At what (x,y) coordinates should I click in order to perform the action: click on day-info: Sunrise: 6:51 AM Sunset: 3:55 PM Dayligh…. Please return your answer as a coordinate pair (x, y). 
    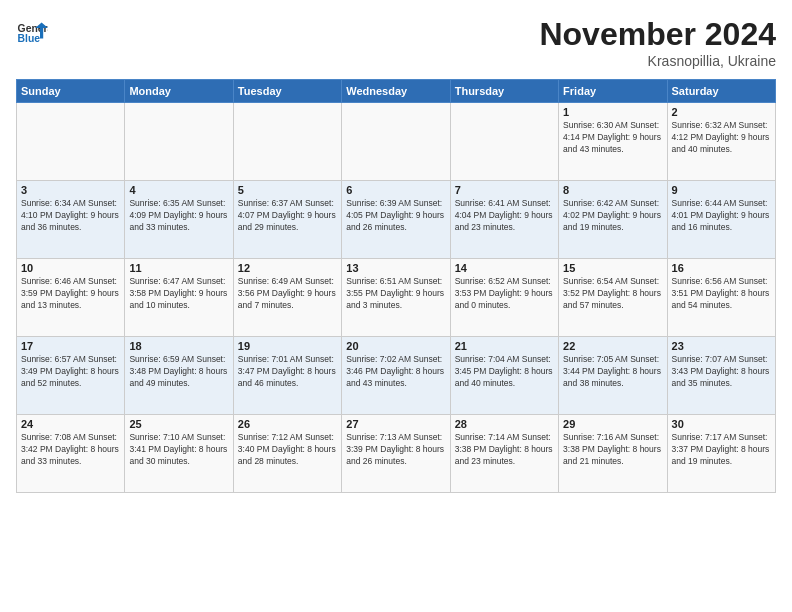
    Looking at the image, I should click on (396, 294).